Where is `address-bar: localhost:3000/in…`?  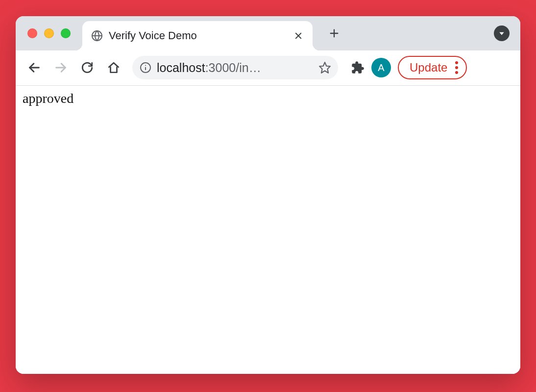
address-bar: localhost:3000/in… is located at coordinates (235, 68).